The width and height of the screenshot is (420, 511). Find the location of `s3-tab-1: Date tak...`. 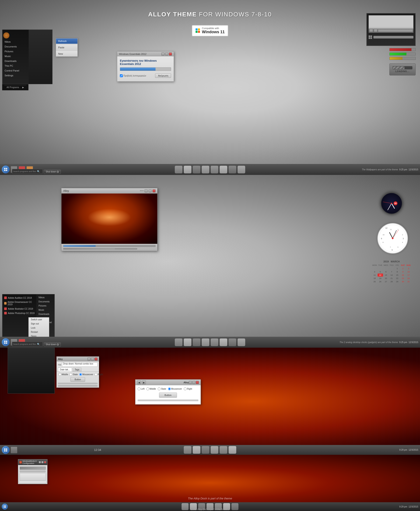

s3-tab-1: Date tak... is located at coordinates (65, 370).